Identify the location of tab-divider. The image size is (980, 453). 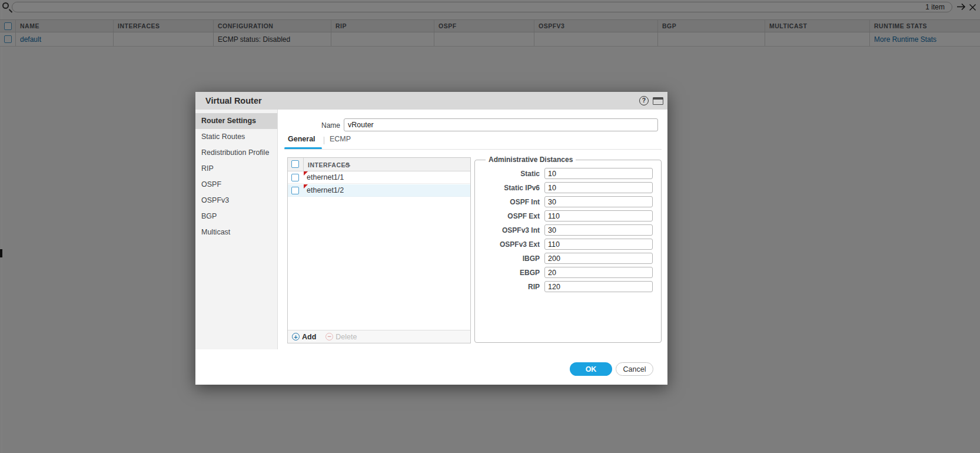
(324, 140).